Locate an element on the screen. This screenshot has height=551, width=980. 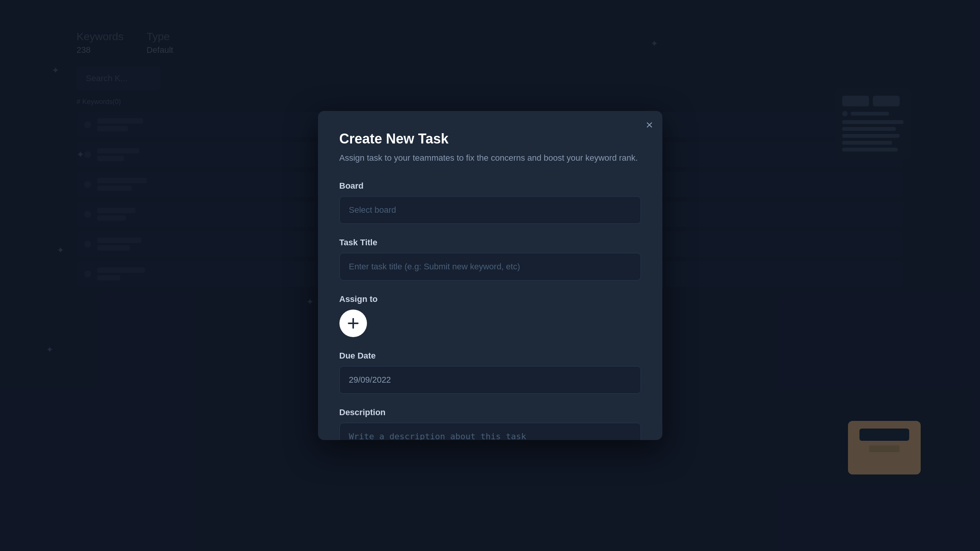
due-date-input is located at coordinates (490, 380).